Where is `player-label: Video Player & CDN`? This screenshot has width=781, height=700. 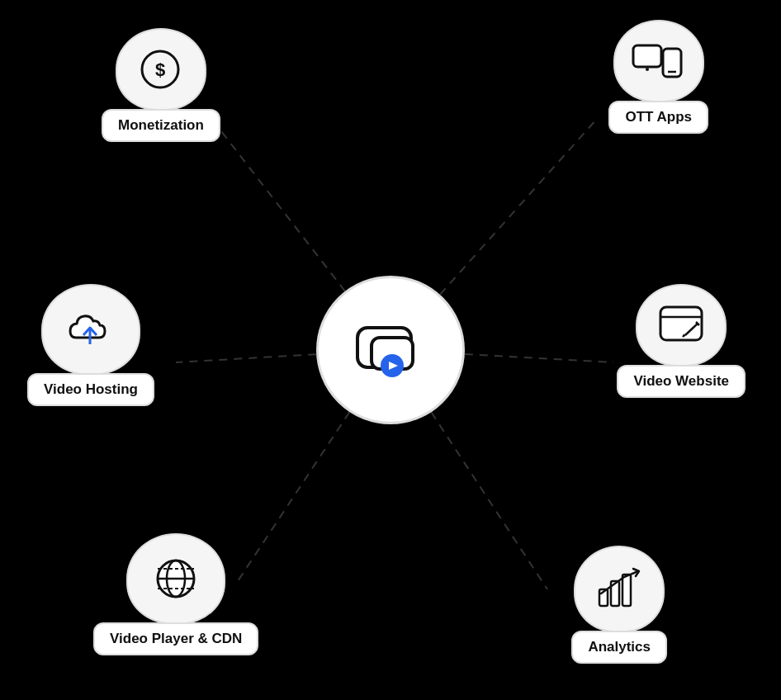 player-label: Video Player & CDN is located at coordinates (176, 639).